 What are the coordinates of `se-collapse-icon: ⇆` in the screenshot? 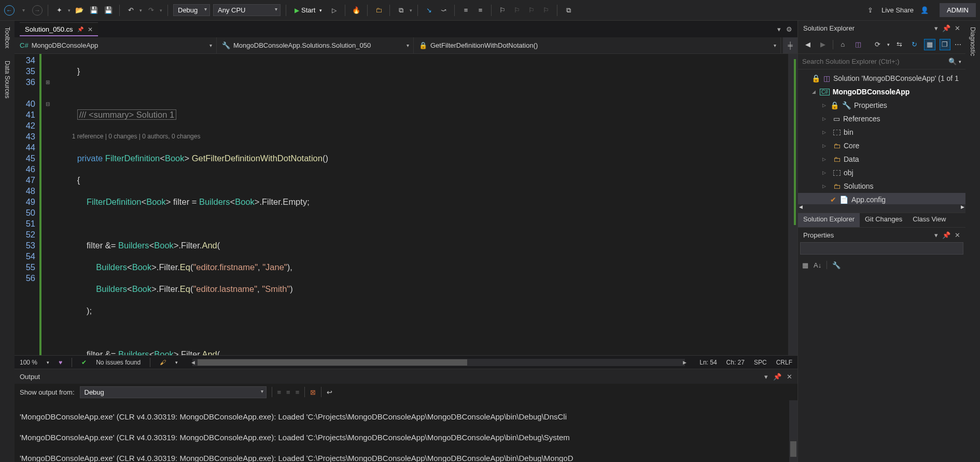 It's located at (899, 45).